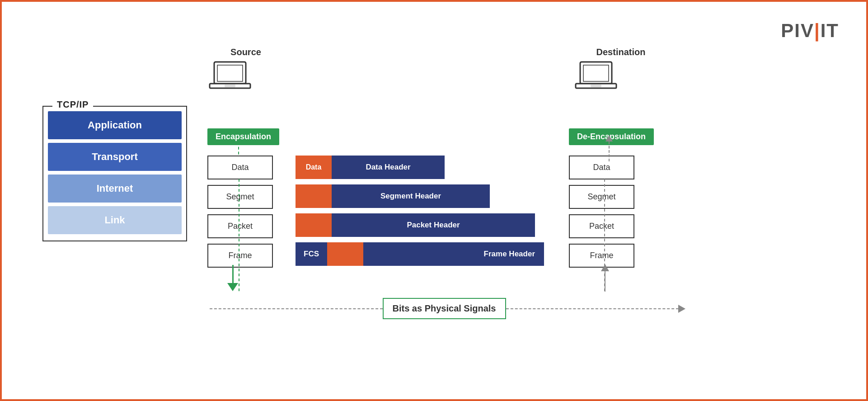 The height and width of the screenshot is (401, 868). What do you see at coordinates (243, 137) in the screenshot?
I see `encapsulation-badge: Encapsulation` at bounding box center [243, 137].